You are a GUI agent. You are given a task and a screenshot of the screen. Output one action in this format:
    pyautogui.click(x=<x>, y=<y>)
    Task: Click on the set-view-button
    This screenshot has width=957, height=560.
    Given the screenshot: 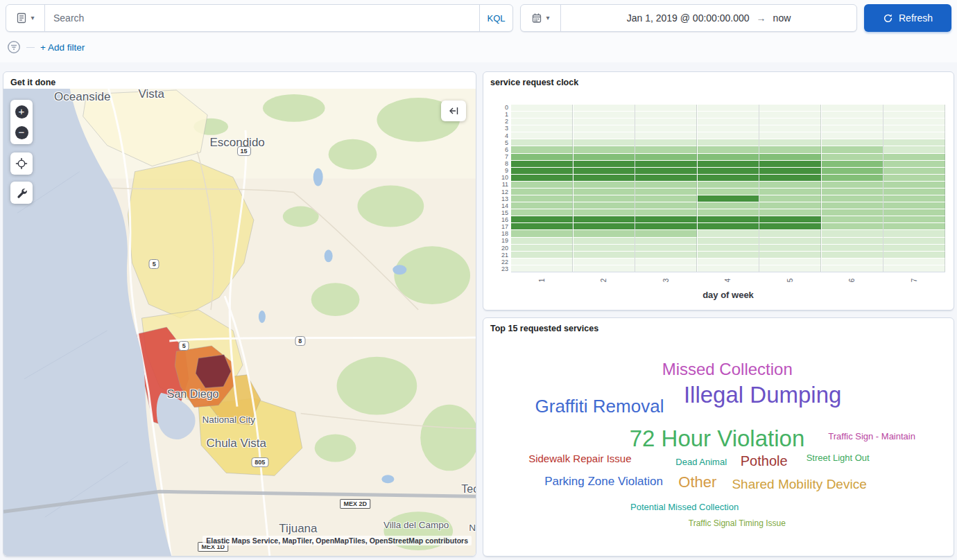 What is the action you would take?
    pyautogui.click(x=21, y=164)
    